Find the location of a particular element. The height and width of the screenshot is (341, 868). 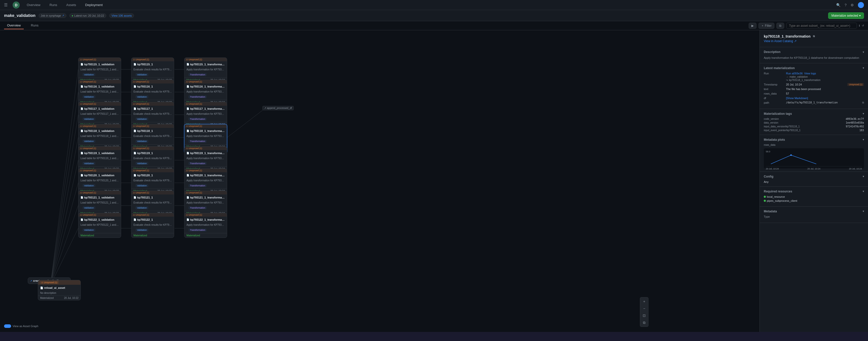

trans3-desc: Apply transformation for KP793118_1 data… is located at coordinates (206, 136).